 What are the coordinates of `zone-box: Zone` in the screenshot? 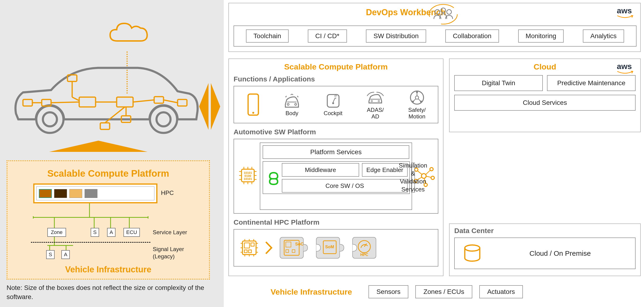 It's located at (56, 232).